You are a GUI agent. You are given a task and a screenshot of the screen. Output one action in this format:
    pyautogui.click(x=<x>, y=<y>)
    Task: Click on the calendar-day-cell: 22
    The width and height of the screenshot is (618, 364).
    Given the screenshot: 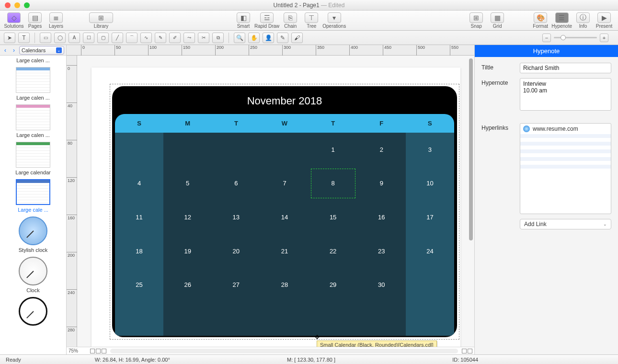 What is the action you would take?
    pyautogui.click(x=333, y=251)
    